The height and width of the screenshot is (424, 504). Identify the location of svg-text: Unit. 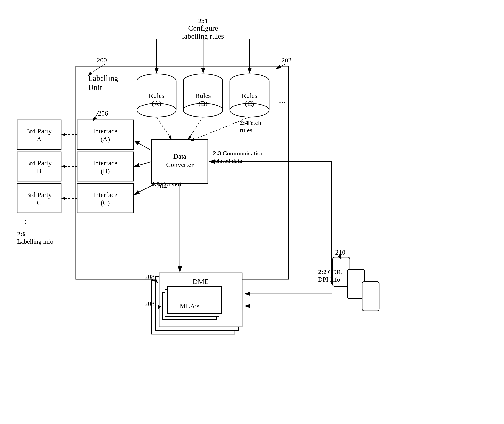
(95, 87).